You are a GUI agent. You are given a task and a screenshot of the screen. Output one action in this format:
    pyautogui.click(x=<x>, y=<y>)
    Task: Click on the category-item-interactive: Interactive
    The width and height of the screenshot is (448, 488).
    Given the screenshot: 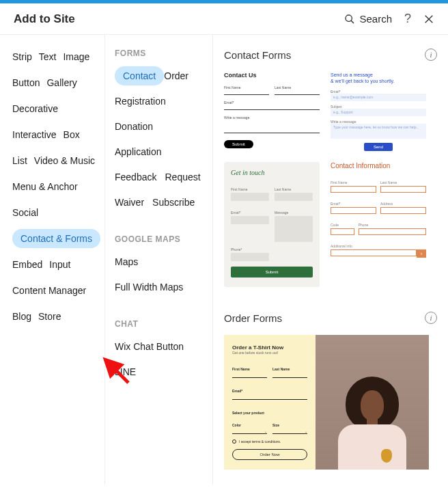 What is the action you would take?
    pyautogui.click(x=38, y=135)
    